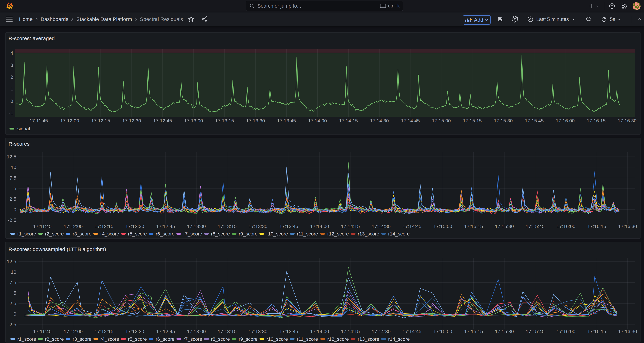 The width and height of the screenshot is (644, 343). What do you see at coordinates (42, 331) in the screenshot?
I see `svg-text: 17:11:45` at bounding box center [42, 331].